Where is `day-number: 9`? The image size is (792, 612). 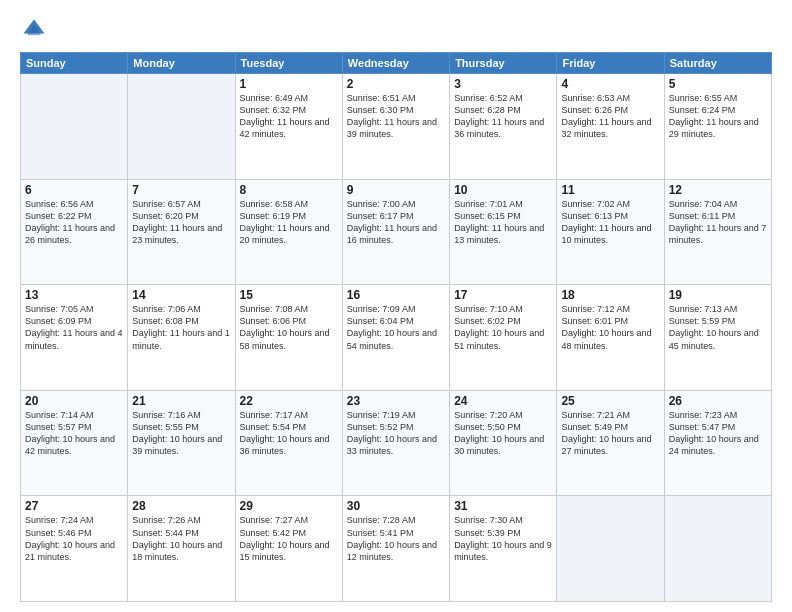 day-number: 9 is located at coordinates (396, 190).